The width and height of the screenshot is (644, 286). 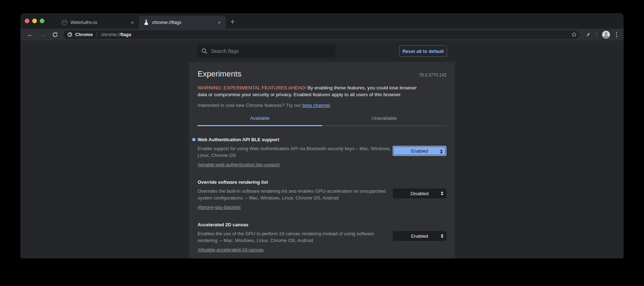 I want to click on search-flags-box, so click(x=266, y=51).